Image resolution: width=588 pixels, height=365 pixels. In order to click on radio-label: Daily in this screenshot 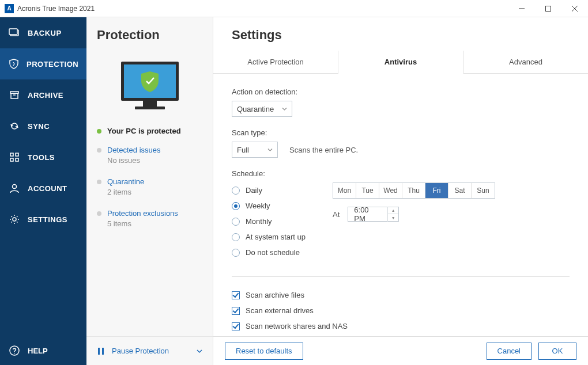, I will do `click(254, 190)`.